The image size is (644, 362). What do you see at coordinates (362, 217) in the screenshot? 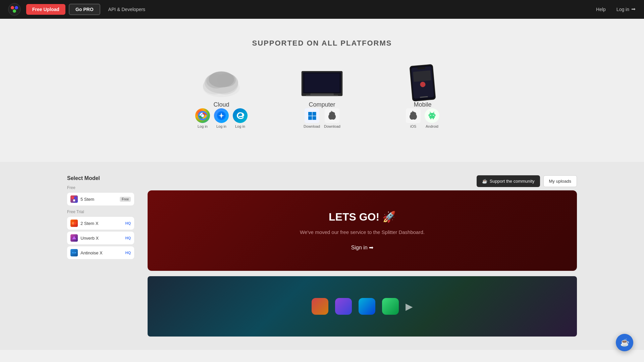
I see `dark-card-title: LETS GO! 🚀` at bounding box center [362, 217].